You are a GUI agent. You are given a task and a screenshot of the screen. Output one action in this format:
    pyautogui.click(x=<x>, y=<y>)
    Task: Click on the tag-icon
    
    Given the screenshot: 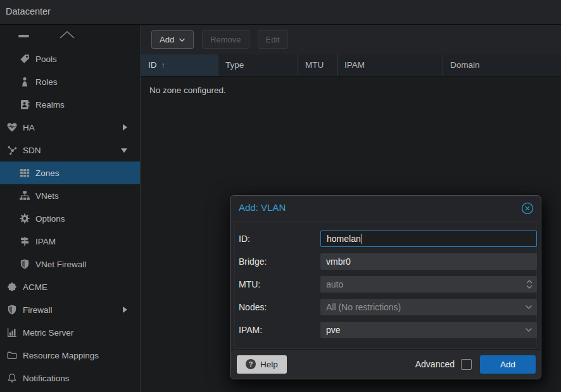 What is the action you would take?
    pyautogui.click(x=25, y=59)
    